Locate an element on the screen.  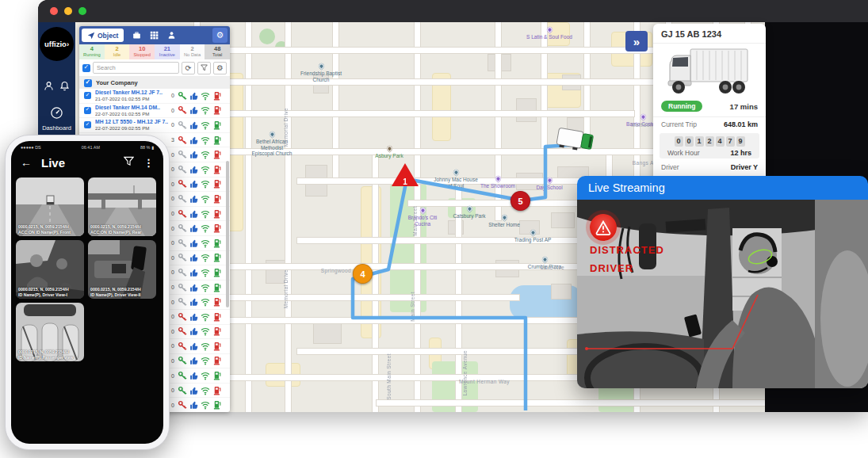
vehicle-row: Diesel Tanker MH.12 JF 7..21-07-2022 01:… is located at coordinates (155, 97).